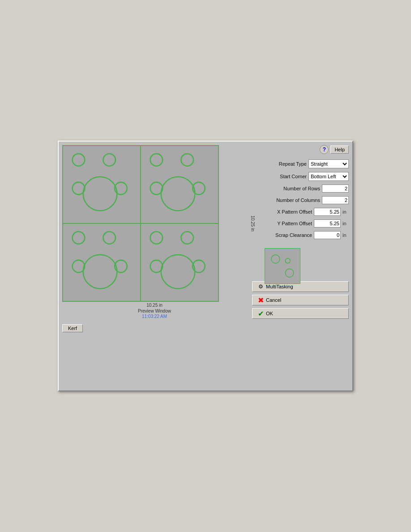 This screenshot has height=532, width=411. Describe the element at coordinates (102, 184) in the screenshot. I see `tile-top-left` at that location.